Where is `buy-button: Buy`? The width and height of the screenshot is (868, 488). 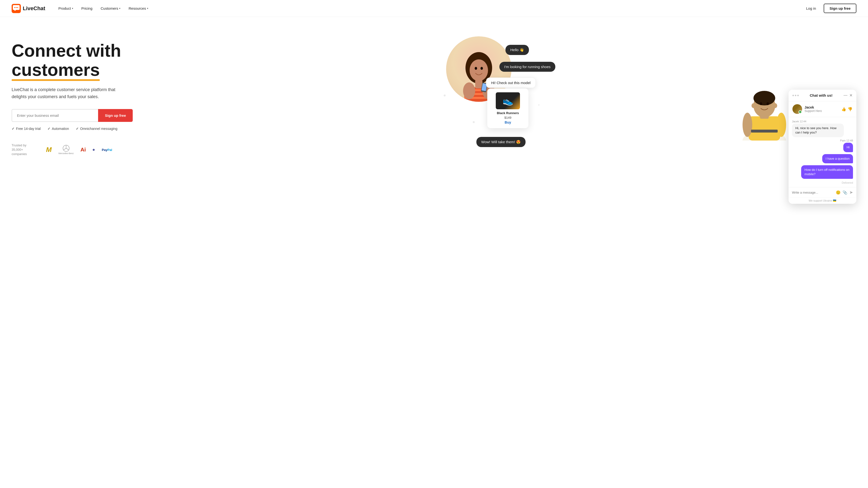
buy-button: Buy is located at coordinates (508, 122).